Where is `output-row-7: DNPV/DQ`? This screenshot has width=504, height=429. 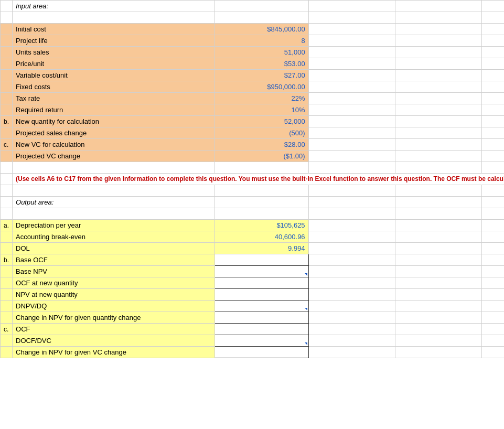 output-row-7: DNPV/DQ is located at coordinates (253, 306).